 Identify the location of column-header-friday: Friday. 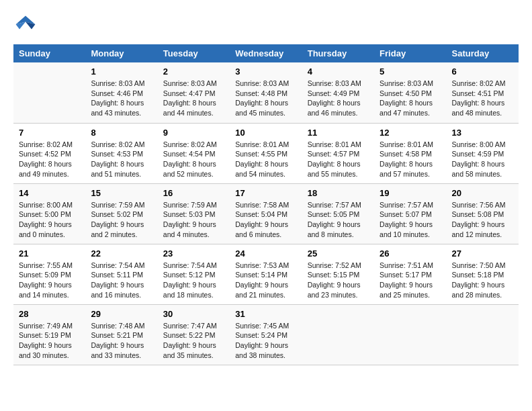
(410, 54).